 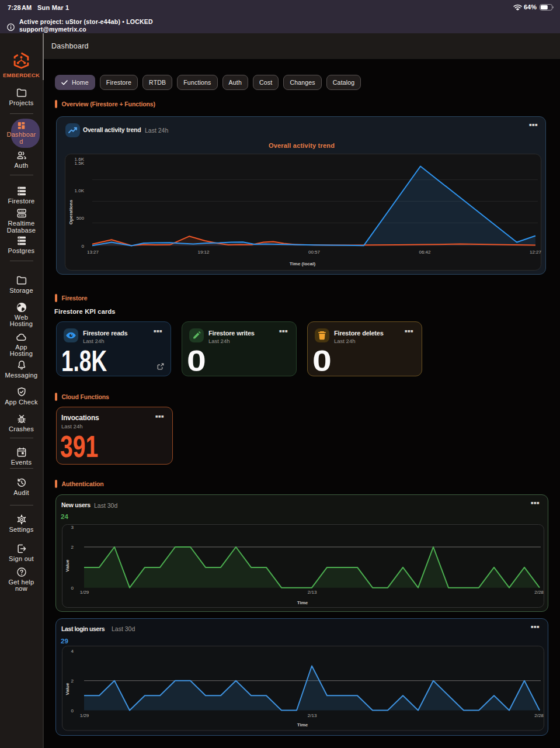 What do you see at coordinates (93, 252) in the screenshot?
I see `svg-text: 13:27` at bounding box center [93, 252].